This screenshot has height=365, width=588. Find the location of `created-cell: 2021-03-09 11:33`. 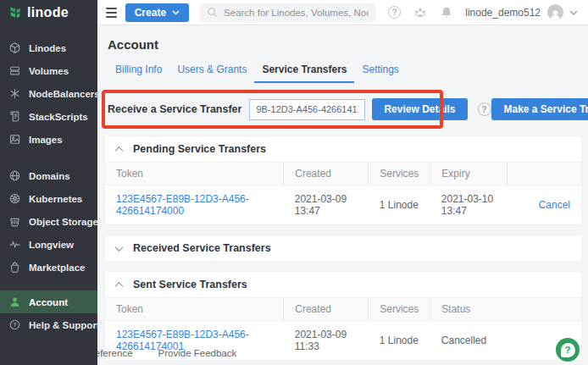

created-cell: 2021-03-09 11:33 is located at coordinates (326, 340).